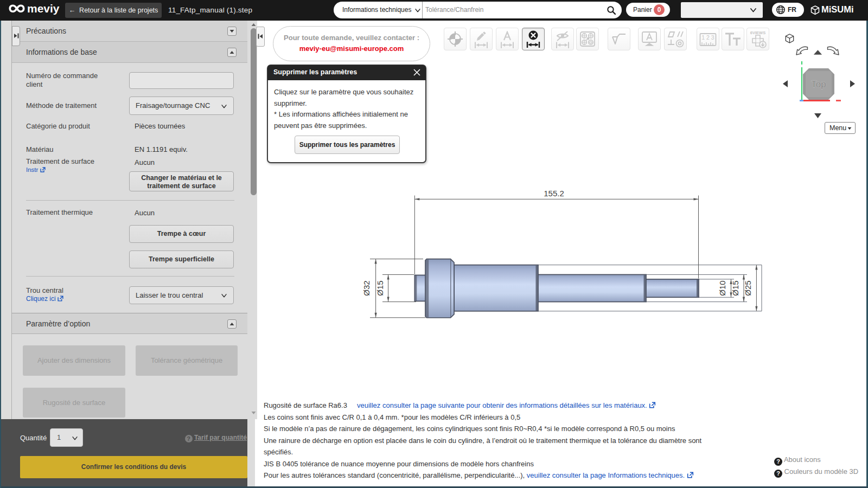  I want to click on svg-text: Top, so click(818, 85).